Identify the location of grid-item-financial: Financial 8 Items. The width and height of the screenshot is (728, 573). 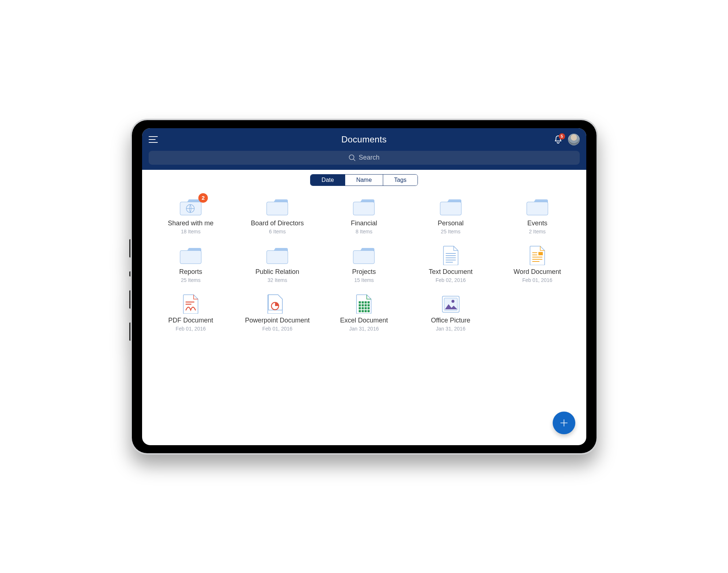
(364, 215).